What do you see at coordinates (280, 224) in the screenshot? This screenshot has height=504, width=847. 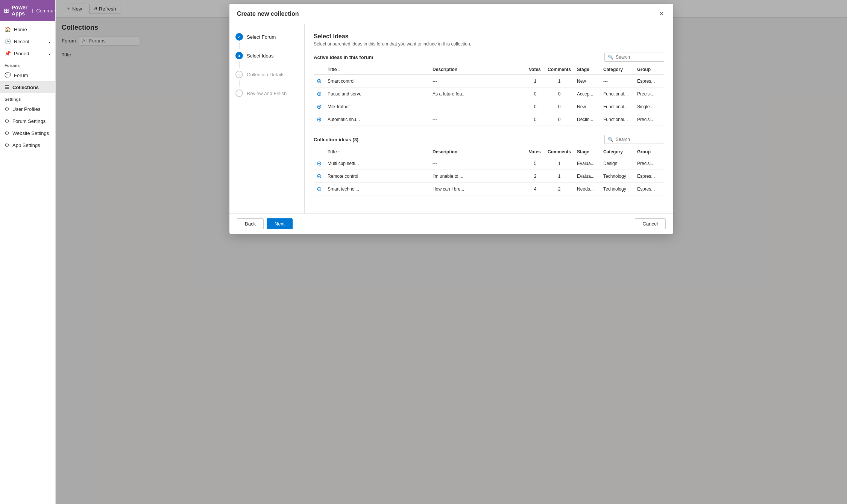 I see `next-button: Next` at bounding box center [280, 224].